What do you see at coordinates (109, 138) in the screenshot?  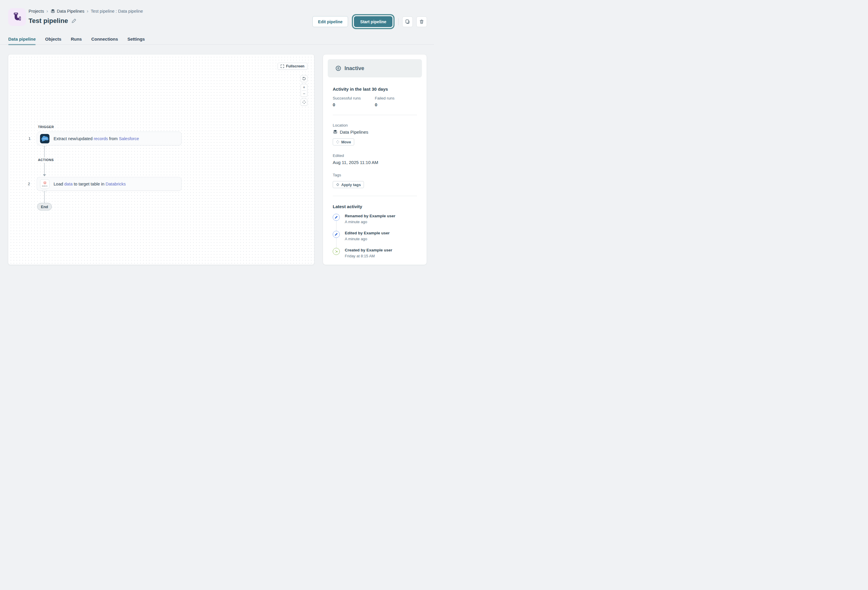 I see `trigger-node-salesforce: salesforce Extract new/updated records f…` at bounding box center [109, 138].